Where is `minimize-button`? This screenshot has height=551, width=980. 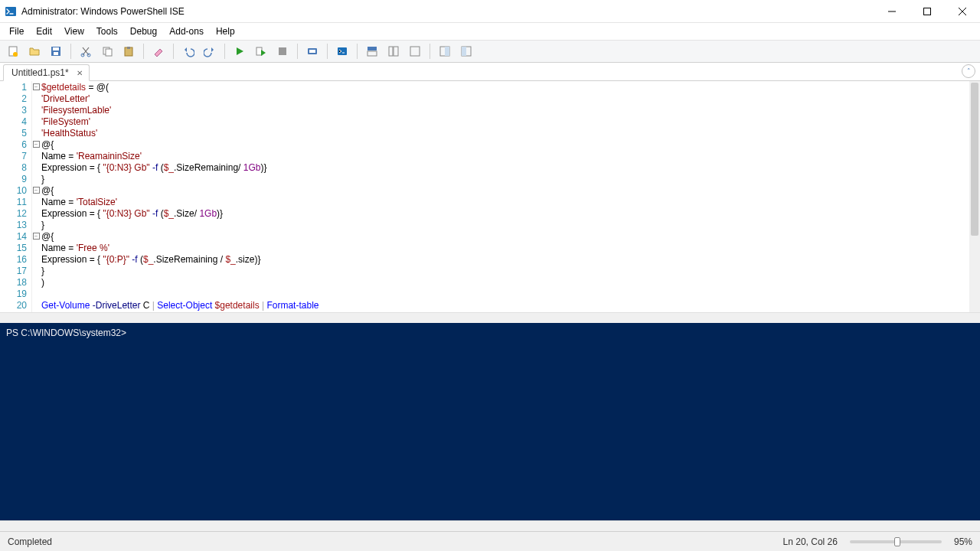
minimize-button is located at coordinates (892, 11).